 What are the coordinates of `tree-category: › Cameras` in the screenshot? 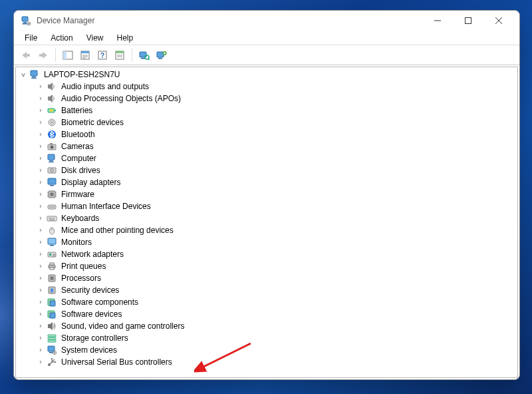 It's located at (267, 146).